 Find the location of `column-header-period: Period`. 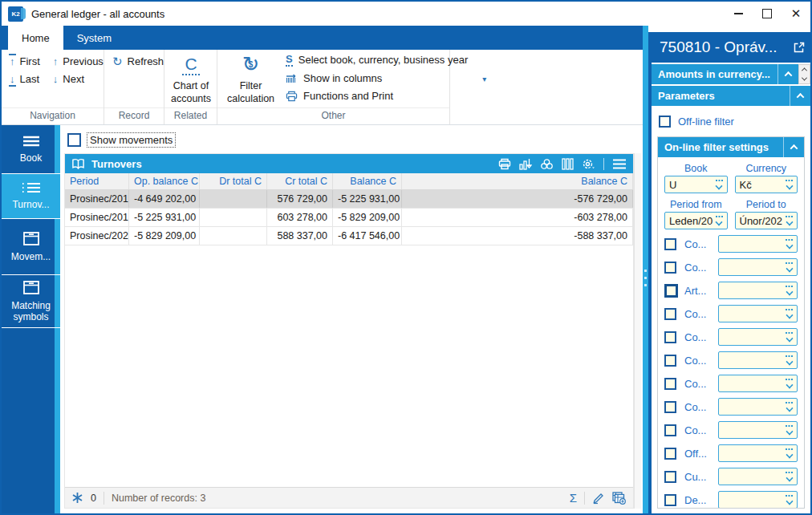

column-header-period: Period is located at coordinates (97, 181).